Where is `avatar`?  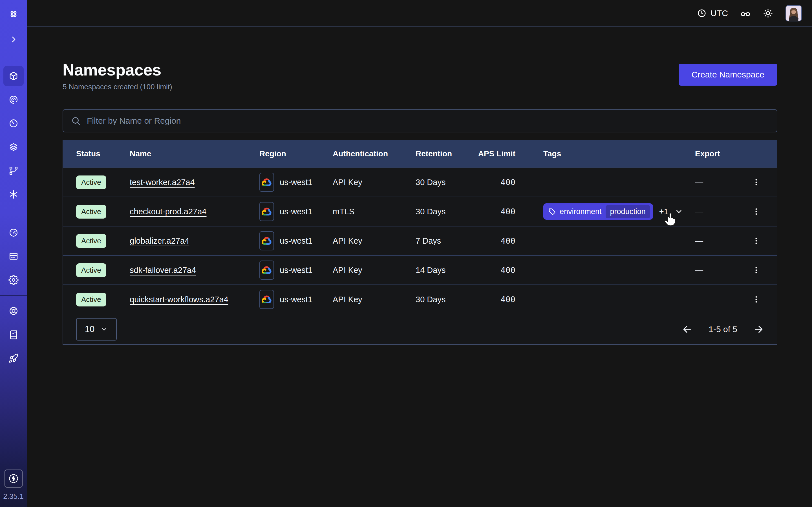 avatar is located at coordinates (794, 13).